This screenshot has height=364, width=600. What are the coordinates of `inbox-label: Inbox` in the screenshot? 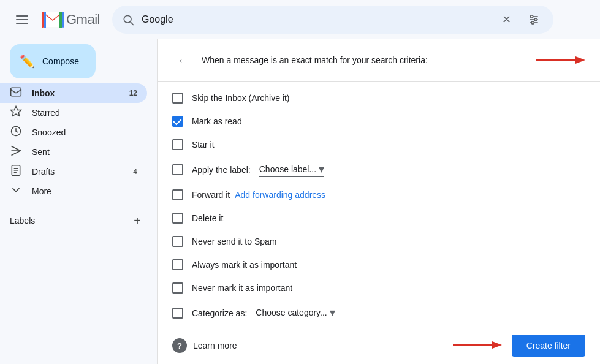 It's located at (76, 93).